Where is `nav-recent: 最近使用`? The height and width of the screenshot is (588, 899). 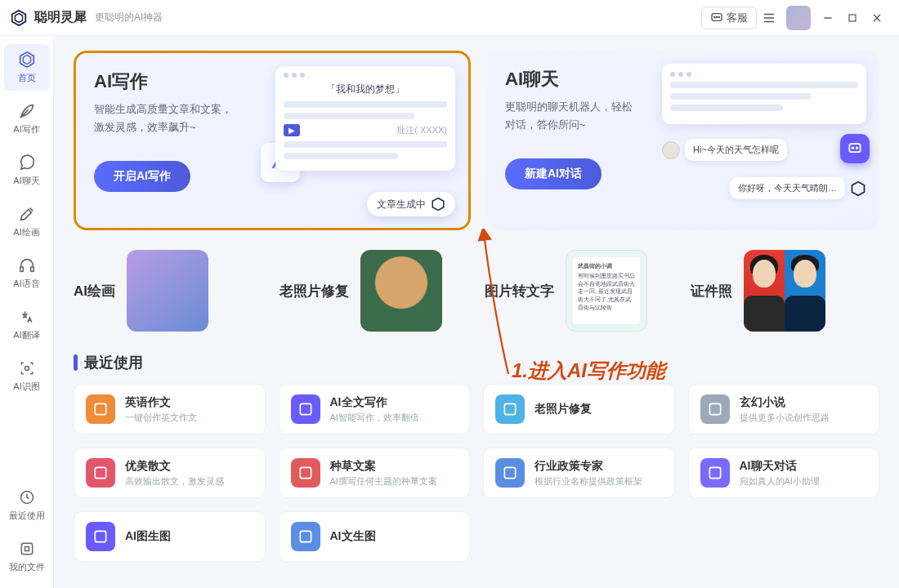
nav-recent: 最近使用 is located at coordinates (27, 505).